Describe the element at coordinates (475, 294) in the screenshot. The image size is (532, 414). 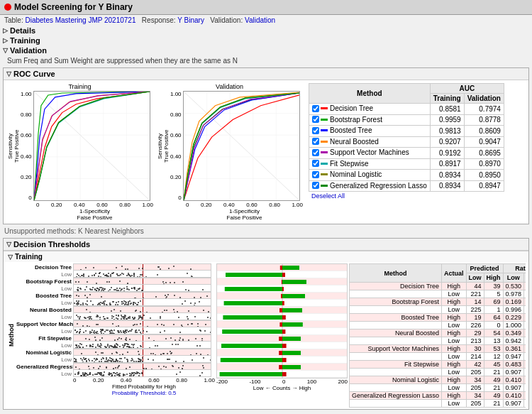
I see `rate-low-pred-cell: 221` at that location.